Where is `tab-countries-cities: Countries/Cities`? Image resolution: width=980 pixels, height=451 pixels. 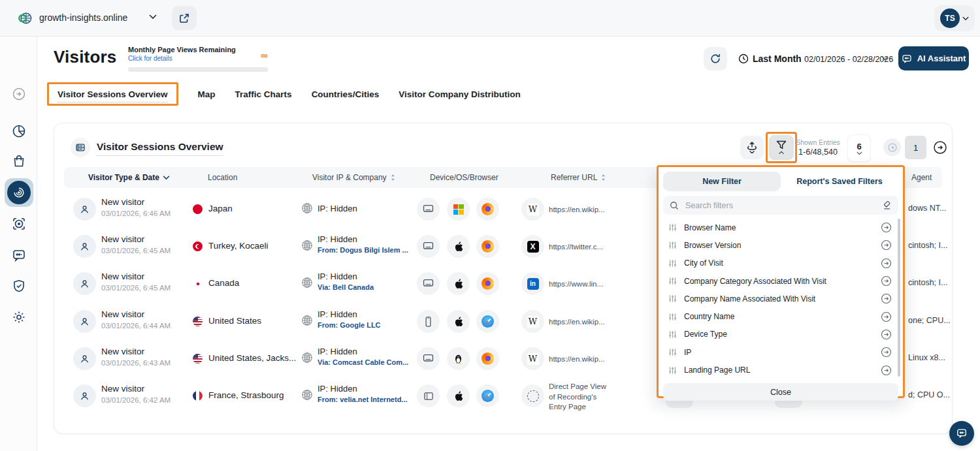 tab-countries-cities: Countries/Cities is located at coordinates (346, 94).